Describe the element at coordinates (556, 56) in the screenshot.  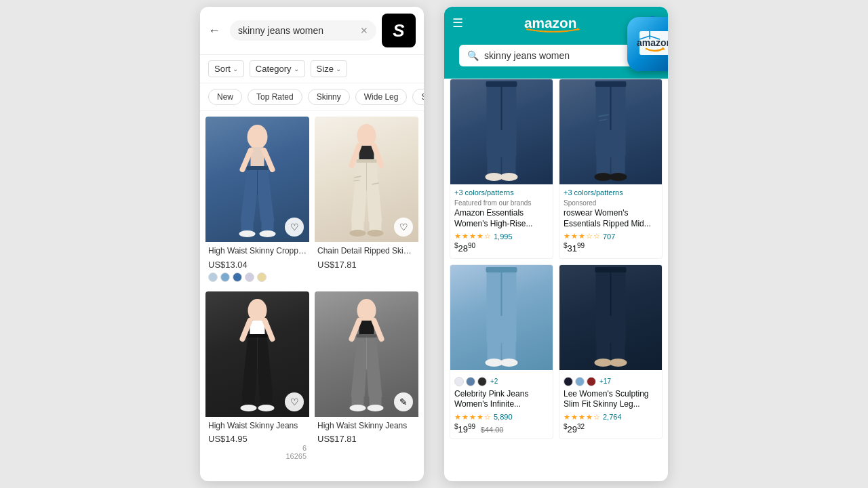
I see `amazon-search-bar: 🔍 skinny jeans women 📷` at that location.